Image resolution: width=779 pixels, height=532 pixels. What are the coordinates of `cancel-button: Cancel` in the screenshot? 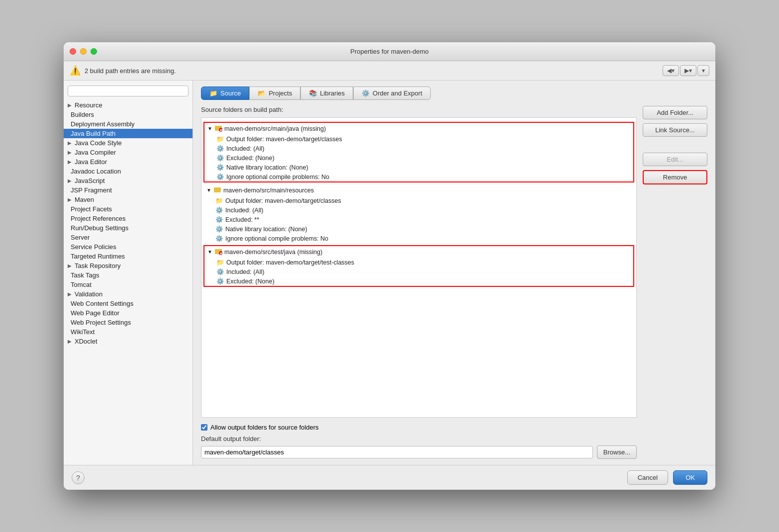 It's located at (648, 477).